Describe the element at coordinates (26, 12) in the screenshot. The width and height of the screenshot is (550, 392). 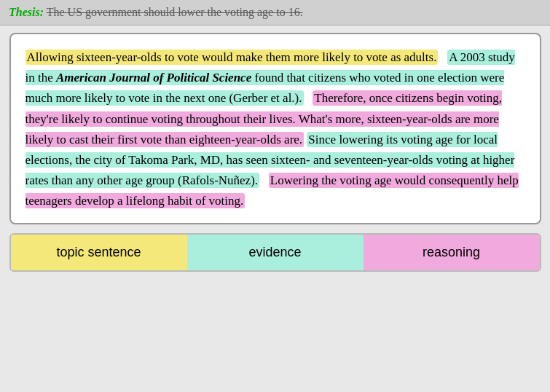
I see `thesis-label: Thesis:` at that location.